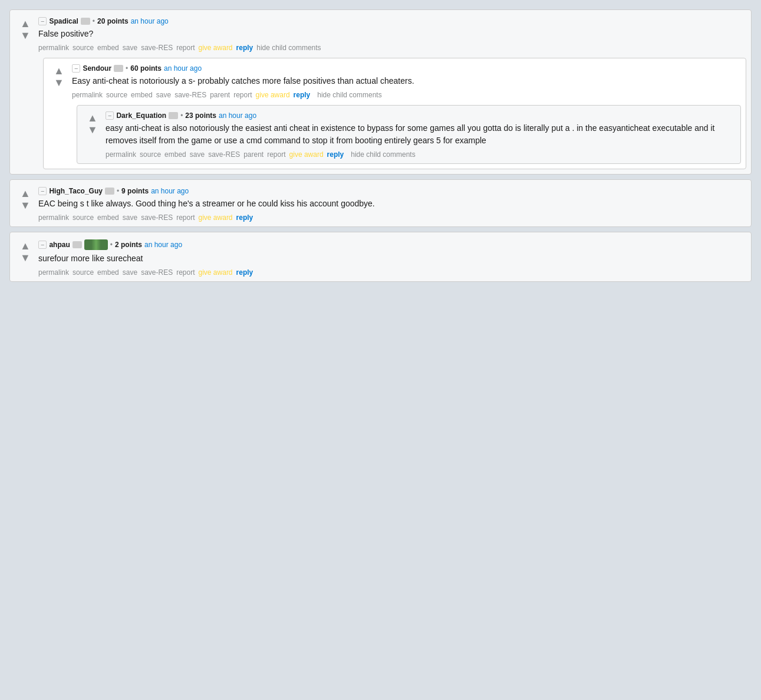 The height and width of the screenshot is (700, 761). What do you see at coordinates (157, 272) in the screenshot?
I see `save-res-link-5: save-RES` at bounding box center [157, 272].